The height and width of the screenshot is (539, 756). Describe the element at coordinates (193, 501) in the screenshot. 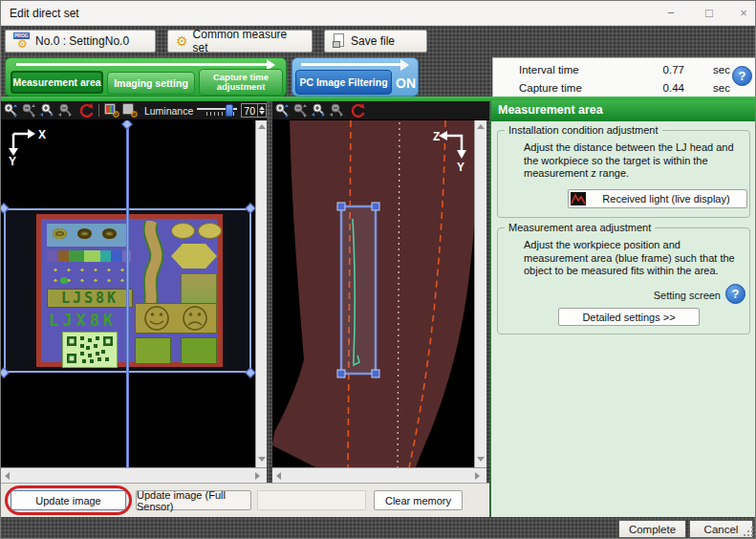

I see `update-image-full-sensor-button: Update image (Full Sensor)` at that location.